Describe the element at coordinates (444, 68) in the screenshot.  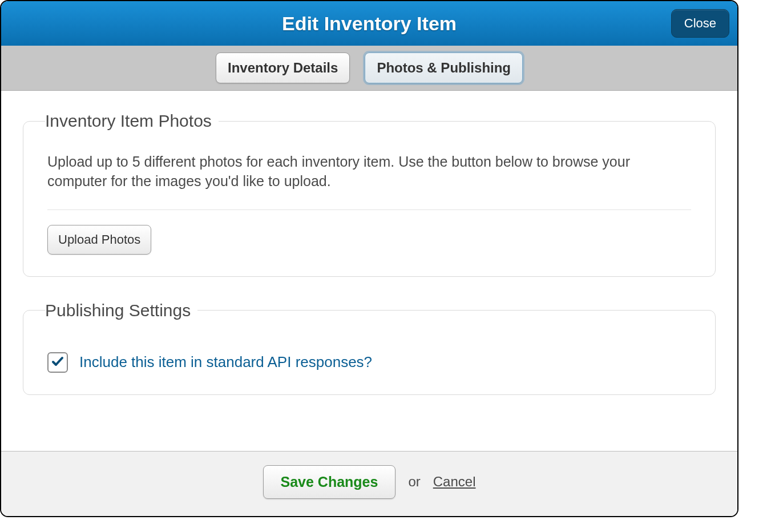
I see `tab-photos-publishing: Photos & Publishing` at that location.